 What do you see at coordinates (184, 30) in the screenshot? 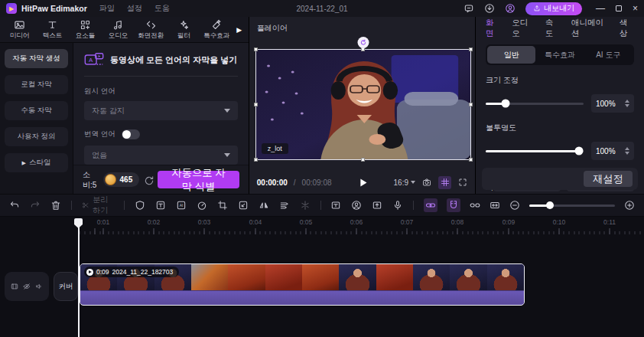
I see `tab-filter: 필터` at bounding box center [184, 30].